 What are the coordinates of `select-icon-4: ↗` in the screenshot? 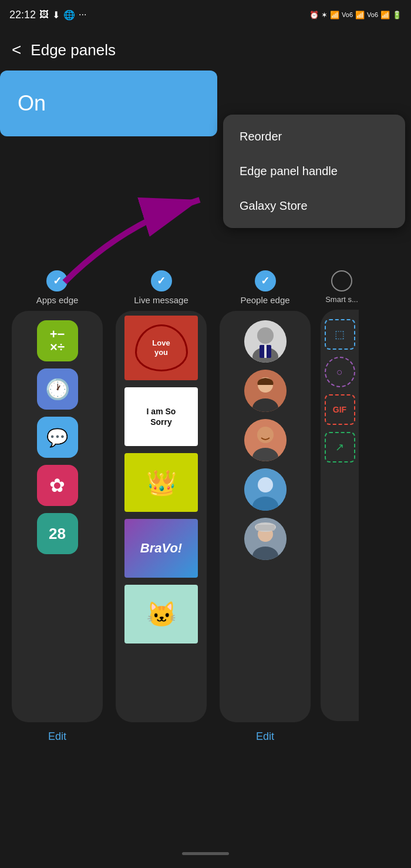 It's located at (339, 447).